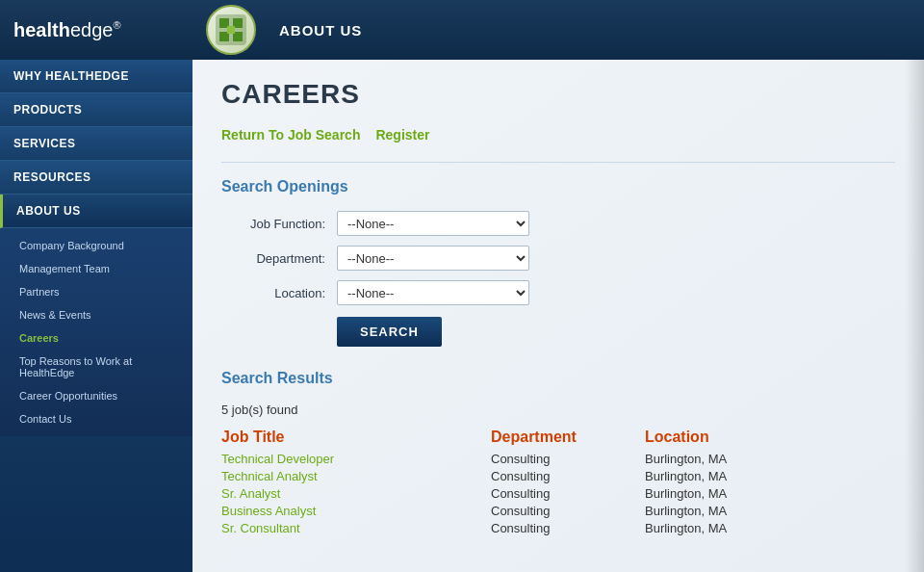 This screenshot has width=924, height=572. Describe the element at coordinates (732, 437) in the screenshot. I see `location-col-label: Location` at that location.